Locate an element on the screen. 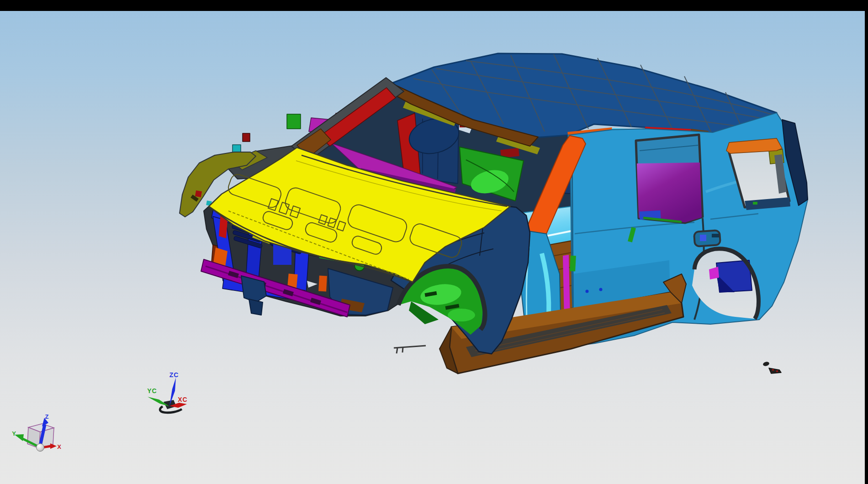 The height and width of the screenshot is (484, 868). view-origin-sphere is located at coordinates (40, 447).